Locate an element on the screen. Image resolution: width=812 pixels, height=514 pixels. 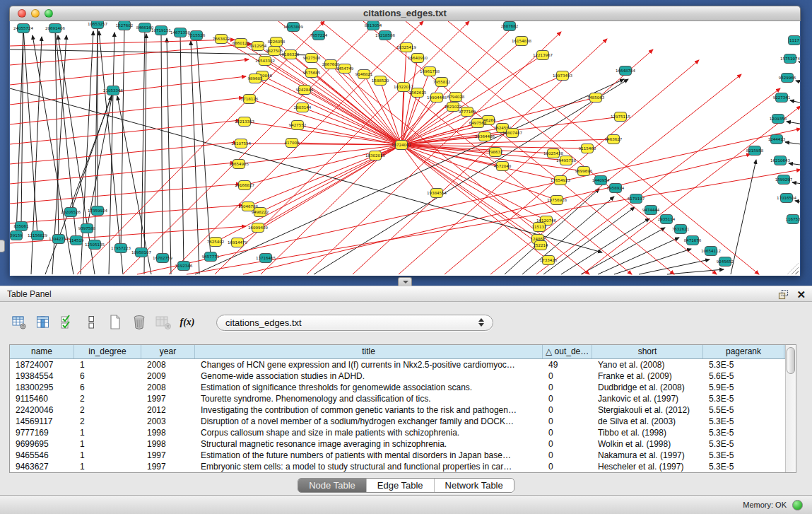
graph-node: 39159 is located at coordinates (16, 236).